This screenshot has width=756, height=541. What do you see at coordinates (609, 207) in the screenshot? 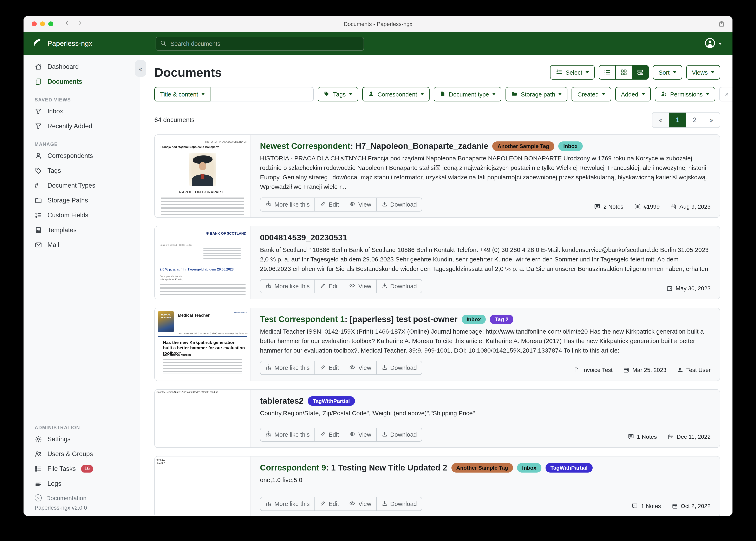
I see `notes-indicator: 2 Notes` at bounding box center [609, 207].